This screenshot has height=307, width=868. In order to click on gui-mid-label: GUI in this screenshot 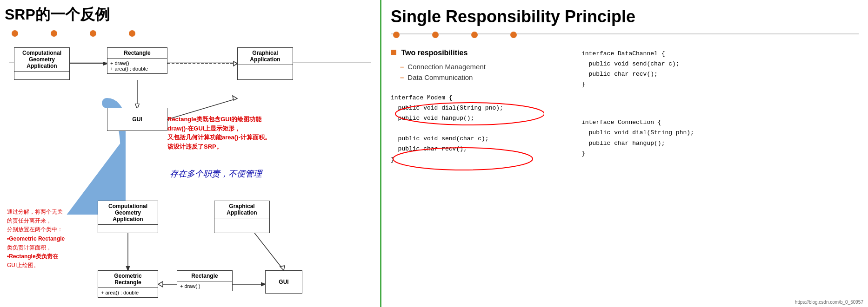, I will do `click(137, 119)`.